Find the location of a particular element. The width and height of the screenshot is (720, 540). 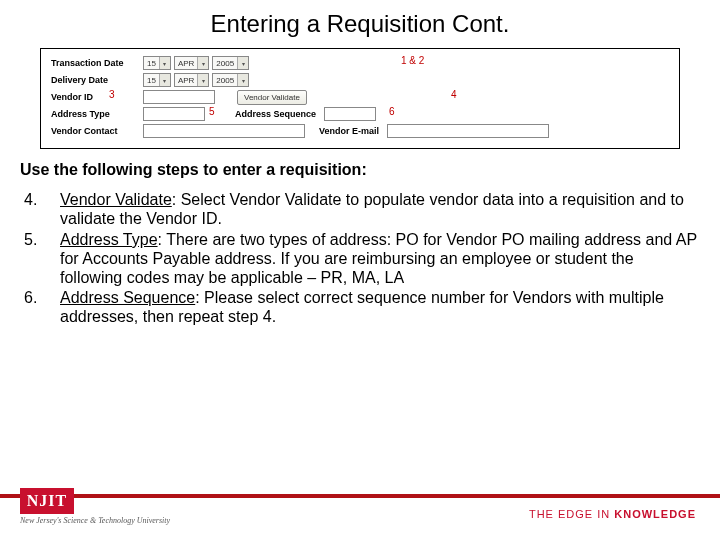

row-vendor-contact: Vendor Contact Vendor E-mail is located at coordinates (360, 131).